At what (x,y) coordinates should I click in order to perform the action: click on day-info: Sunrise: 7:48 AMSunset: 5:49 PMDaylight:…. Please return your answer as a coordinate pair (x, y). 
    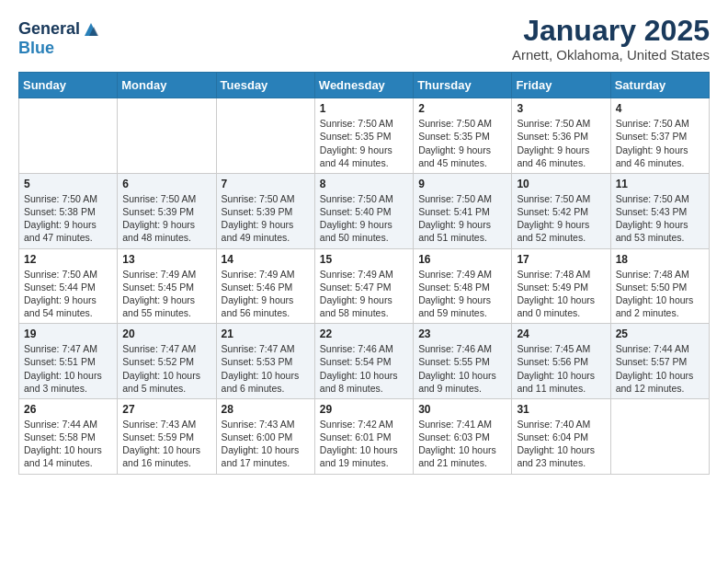
    Looking at the image, I should click on (561, 294).